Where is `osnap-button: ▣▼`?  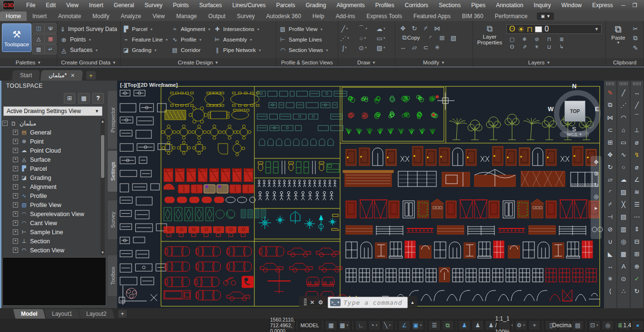 osnap-button: ▣▼ is located at coordinates (418, 325).